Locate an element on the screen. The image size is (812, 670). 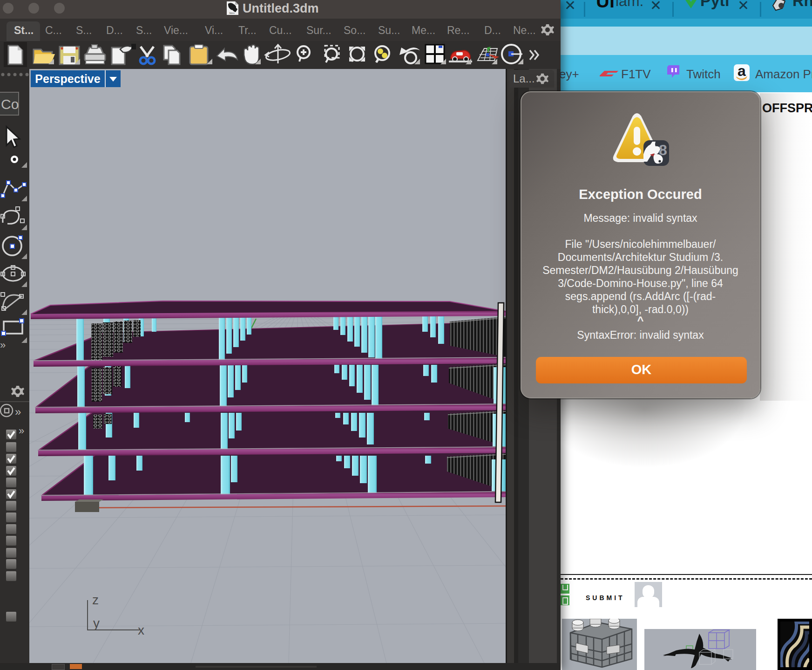
svg-text: x is located at coordinates (141, 630).